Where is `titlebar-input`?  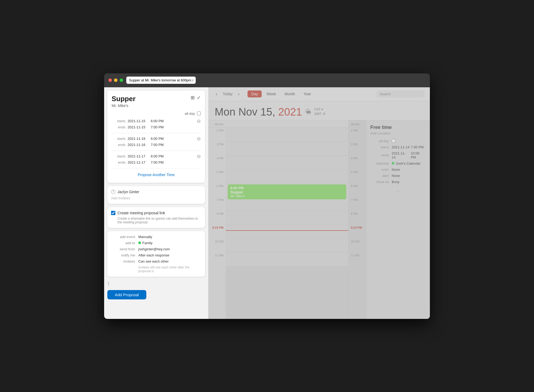 titlebar-input is located at coordinates (161, 80).